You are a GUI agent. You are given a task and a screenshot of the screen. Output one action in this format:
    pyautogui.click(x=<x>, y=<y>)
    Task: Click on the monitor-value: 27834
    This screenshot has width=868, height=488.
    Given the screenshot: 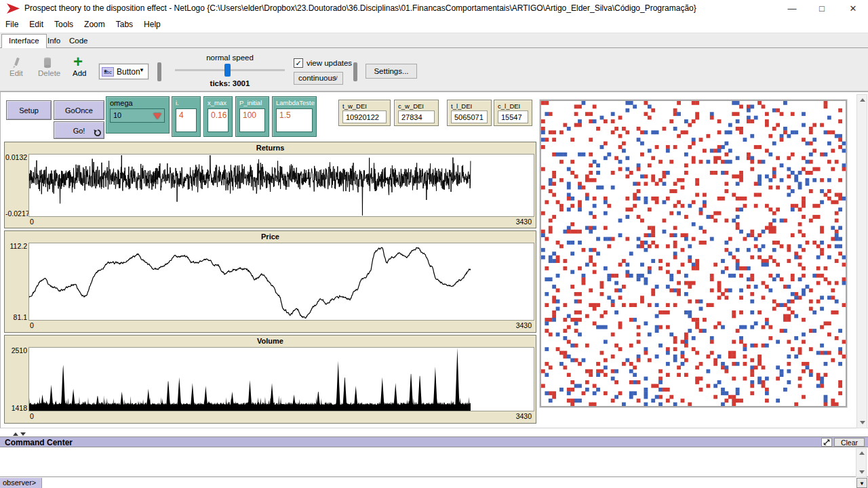 What is the action you would take?
    pyautogui.click(x=416, y=117)
    